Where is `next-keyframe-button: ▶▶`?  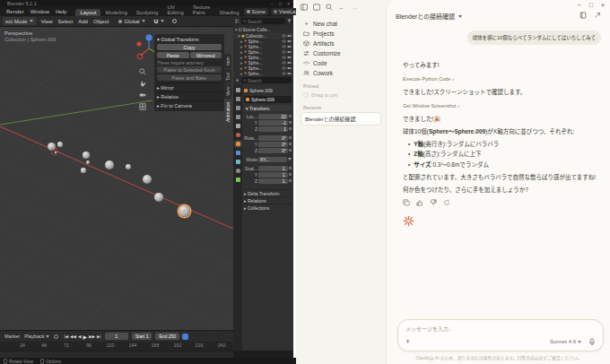
next-keyframe-button: ▶▶ is located at coordinates (92, 337).